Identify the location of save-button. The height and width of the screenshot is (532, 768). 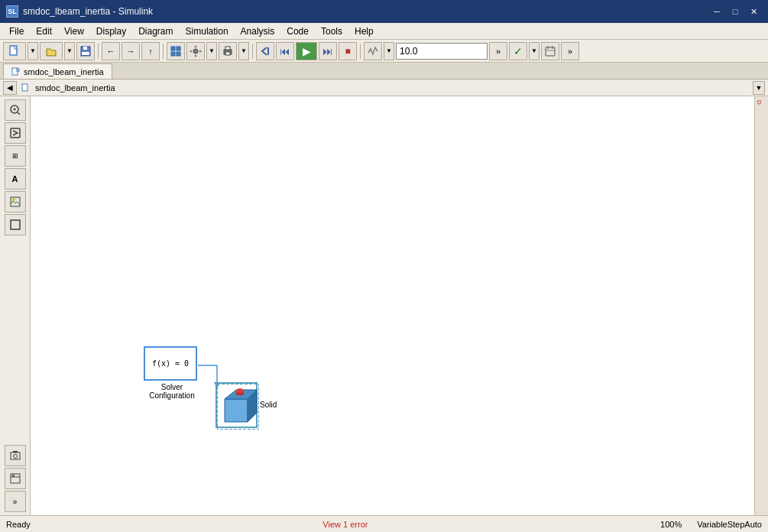
(86, 51).